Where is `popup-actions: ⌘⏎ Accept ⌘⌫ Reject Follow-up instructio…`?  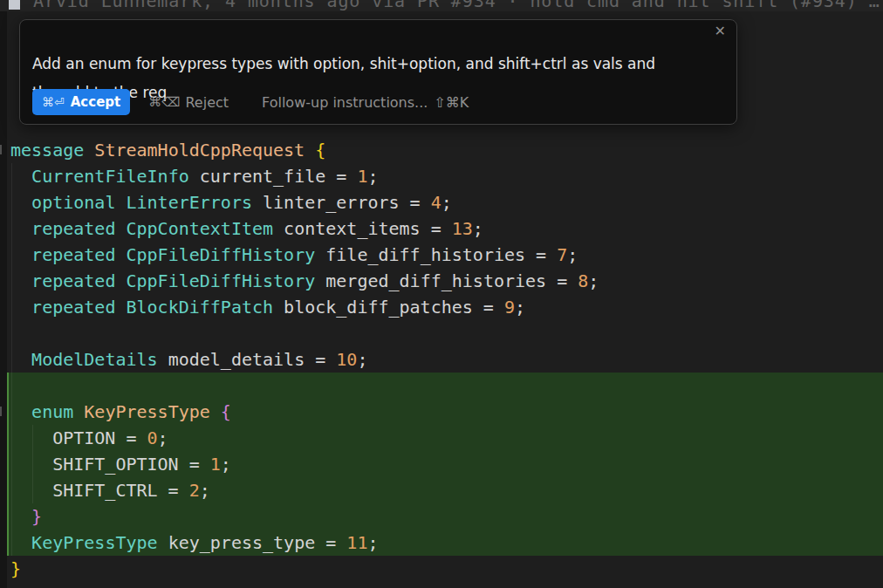 popup-actions: ⌘⏎ Accept ⌘⌫ Reject Follow-up instructio… is located at coordinates (250, 102).